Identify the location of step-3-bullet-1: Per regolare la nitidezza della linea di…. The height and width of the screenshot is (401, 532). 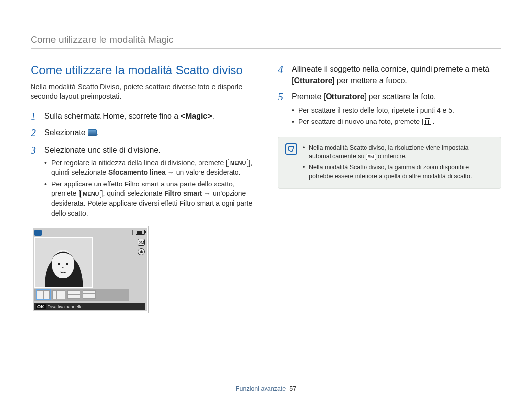
(149, 168).